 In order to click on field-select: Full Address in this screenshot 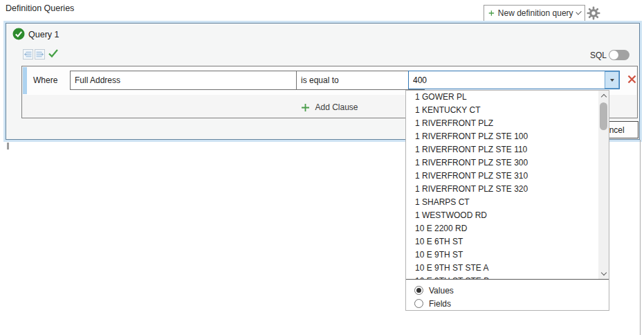, I will do `click(190, 80)`.